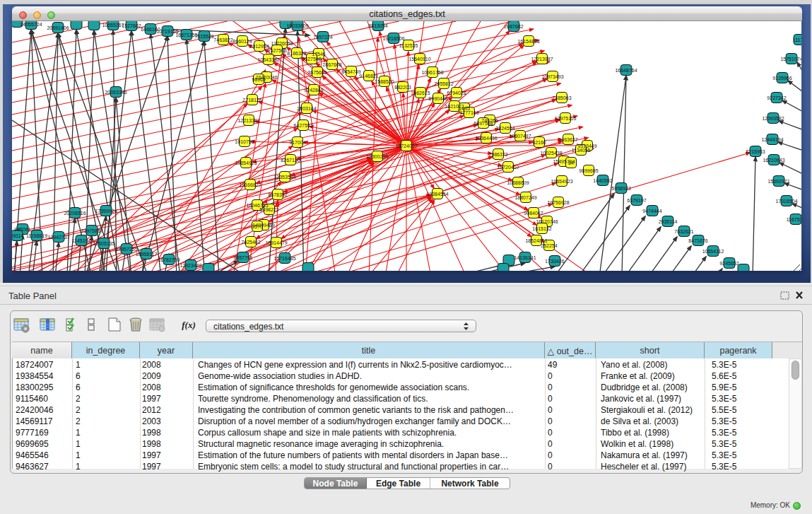 Image resolution: width=812 pixels, height=514 pixels. I want to click on svg-text: 19654925, so click(246, 163).